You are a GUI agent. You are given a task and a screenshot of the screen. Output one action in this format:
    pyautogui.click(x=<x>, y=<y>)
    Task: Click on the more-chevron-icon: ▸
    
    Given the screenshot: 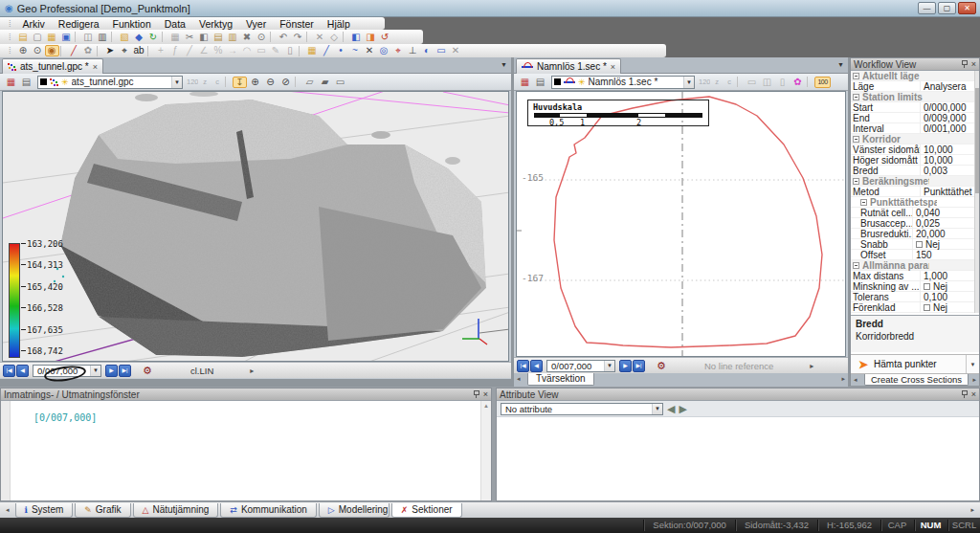 What is the action you would take?
    pyautogui.click(x=252, y=371)
    